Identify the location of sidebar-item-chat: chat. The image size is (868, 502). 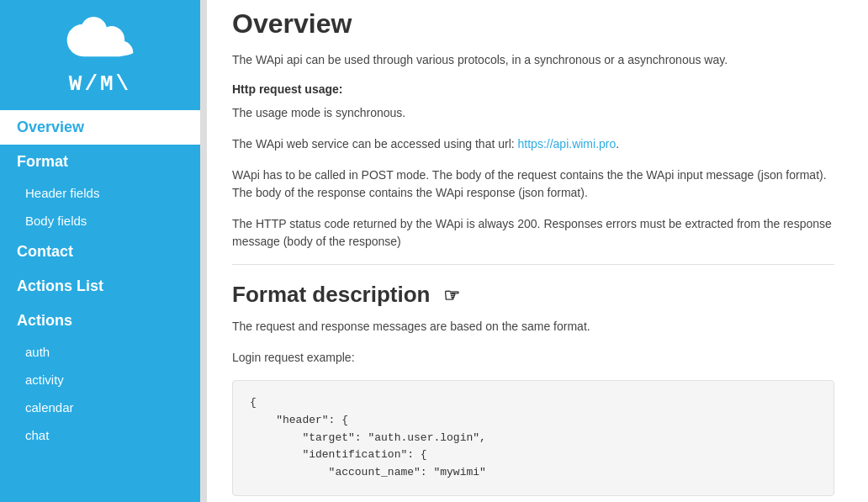
(100, 436).